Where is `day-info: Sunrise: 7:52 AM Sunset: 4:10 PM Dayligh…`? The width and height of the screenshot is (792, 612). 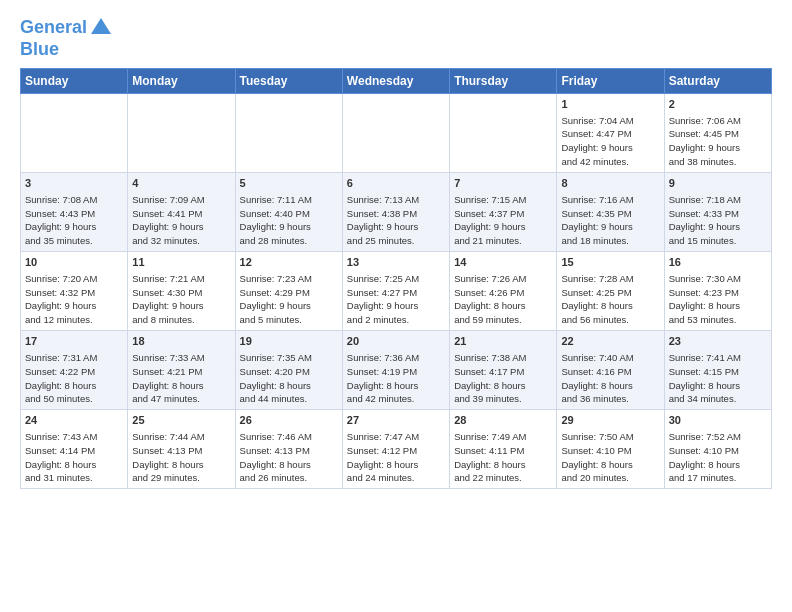
day-info: Sunrise: 7:52 AM Sunset: 4:10 PM Dayligh… is located at coordinates (705, 457).